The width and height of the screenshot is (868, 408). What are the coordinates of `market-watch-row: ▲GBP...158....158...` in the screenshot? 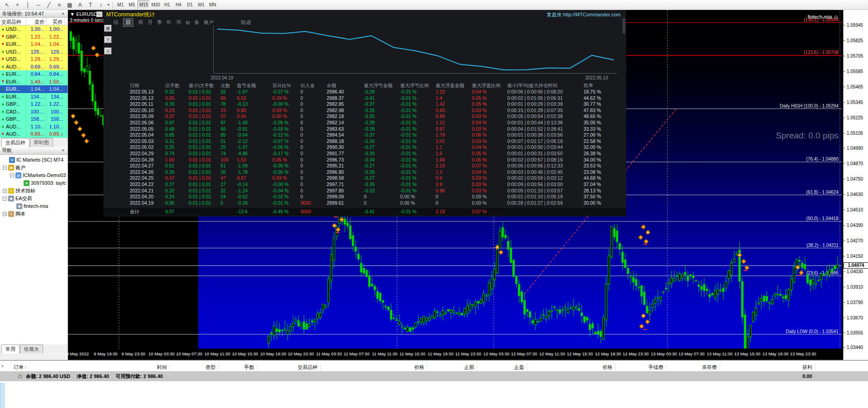 It's located at (34, 119).